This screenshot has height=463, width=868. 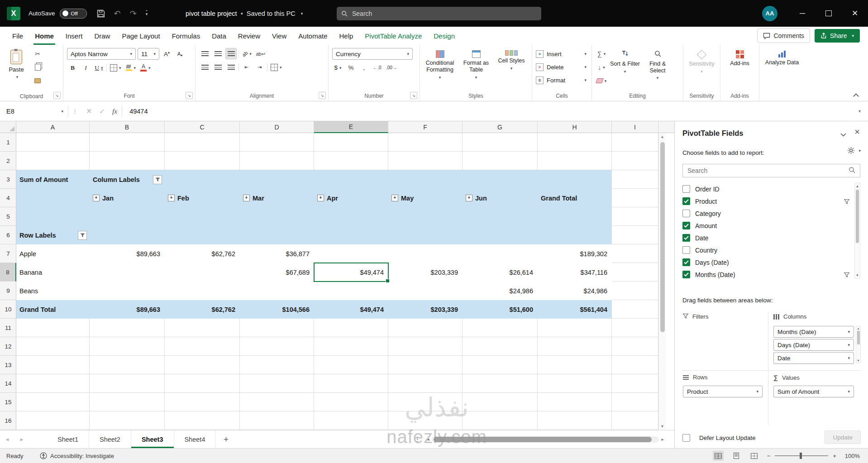 I want to click on decrease-decimal-button: .00→, so click(x=391, y=68).